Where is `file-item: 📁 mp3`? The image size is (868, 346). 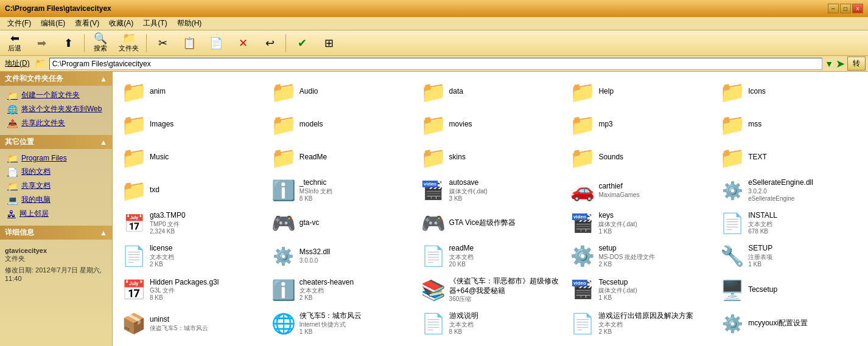
file-item: 📁 mp3 is located at coordinates (640, 125).